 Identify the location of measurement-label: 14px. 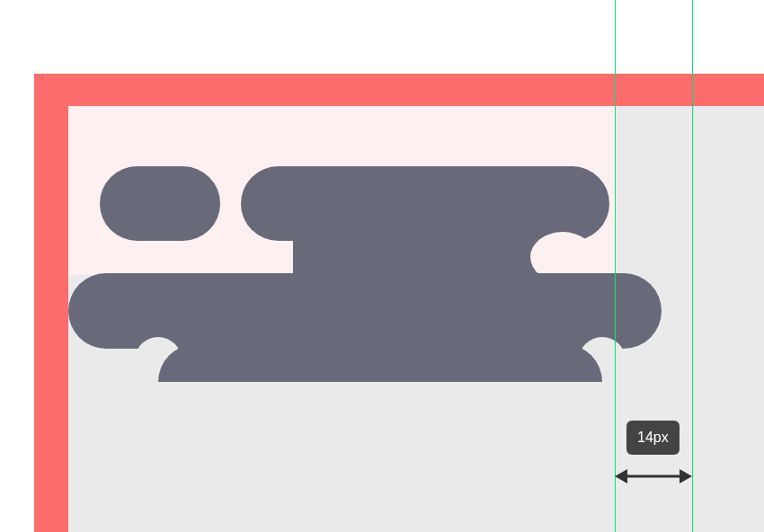
(653, 437).